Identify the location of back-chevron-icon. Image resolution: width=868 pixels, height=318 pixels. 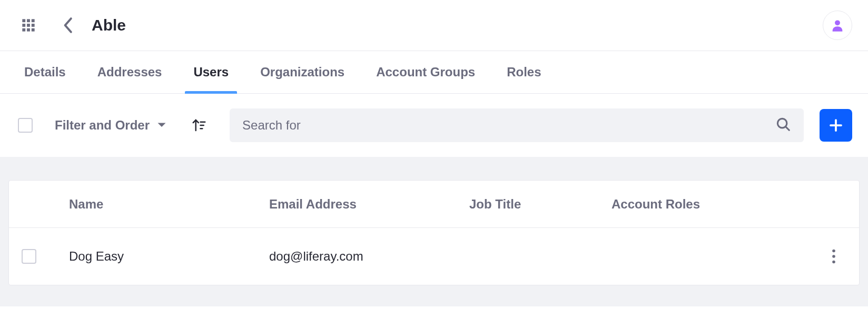
(68, 25).